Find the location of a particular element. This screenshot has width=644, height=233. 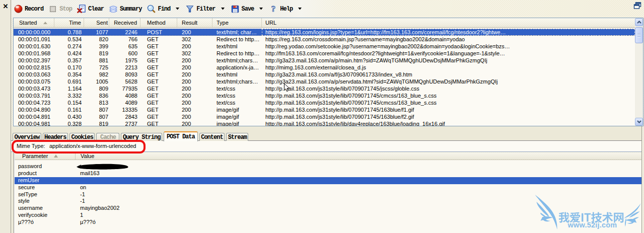

cell-type: application/x-ja… is located at coordinates (237, 67).